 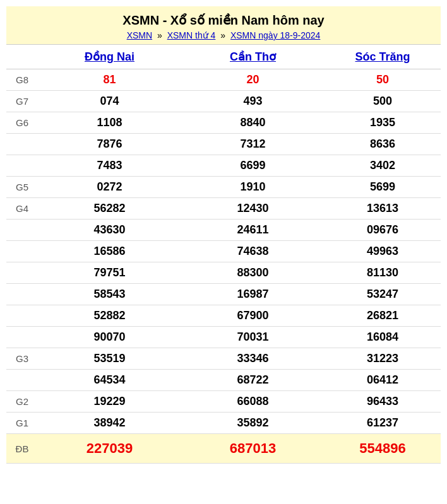 I want to click on cell-dongnai: 79751, so click(x=110, y=273).